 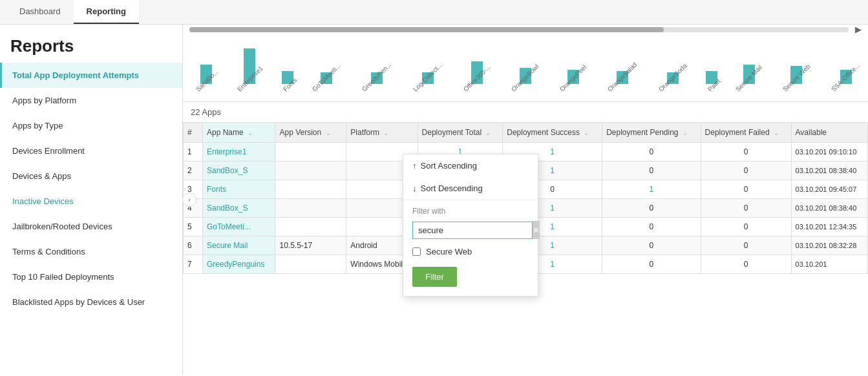 What do you see at coordinates (193, 152) in the screenshot?
I see `cell-num: 1` at bounding box center [193, 152].